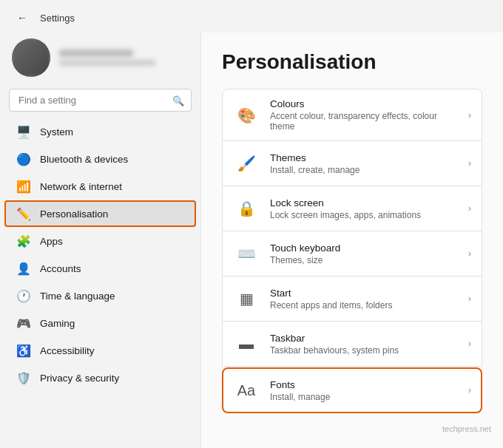 The image size is (503, 448). I want to click on accounts-icon: 👤, so click(24, 268).